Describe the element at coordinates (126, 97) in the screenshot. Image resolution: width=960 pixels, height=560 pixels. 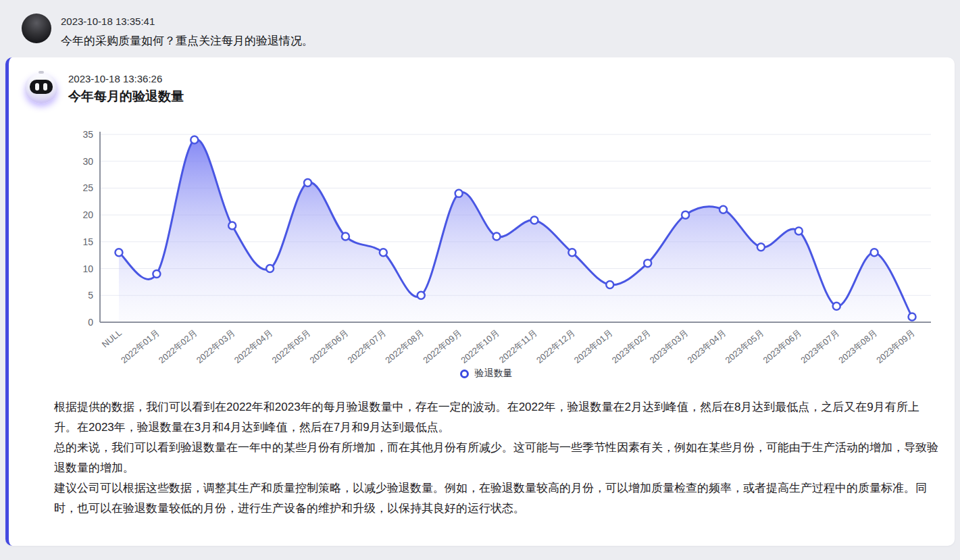
I see `chart-title: 今年每月的验退数量` at that location.